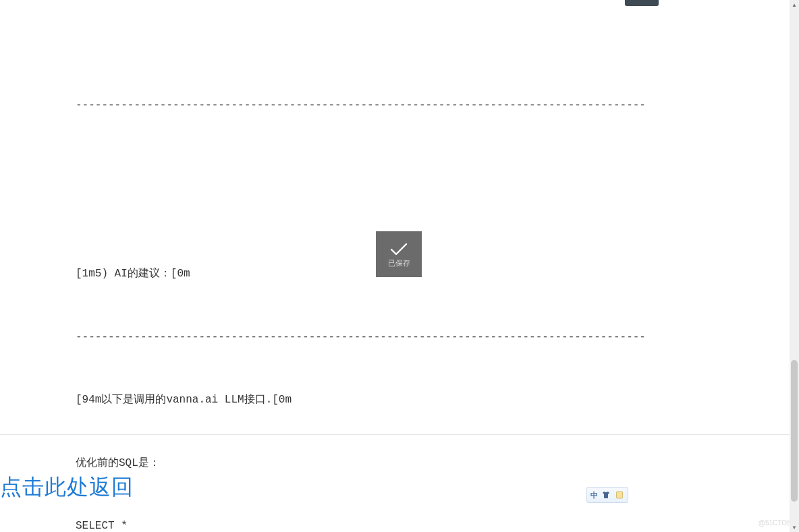  I want to click on ime-lang-label: 中, so click(594, 495).